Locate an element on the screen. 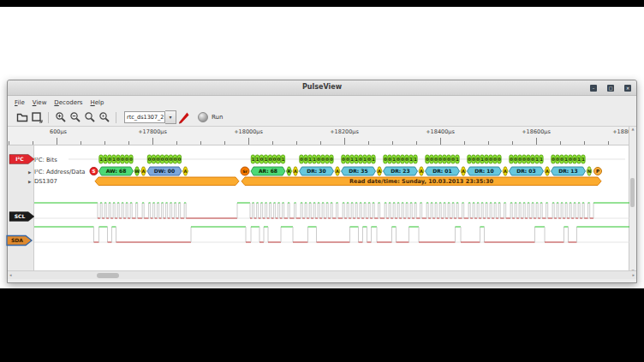 Image resolution: width=644 pixels, height=362 pixels. zoom-fit-button is located at coordinates (89, 117).